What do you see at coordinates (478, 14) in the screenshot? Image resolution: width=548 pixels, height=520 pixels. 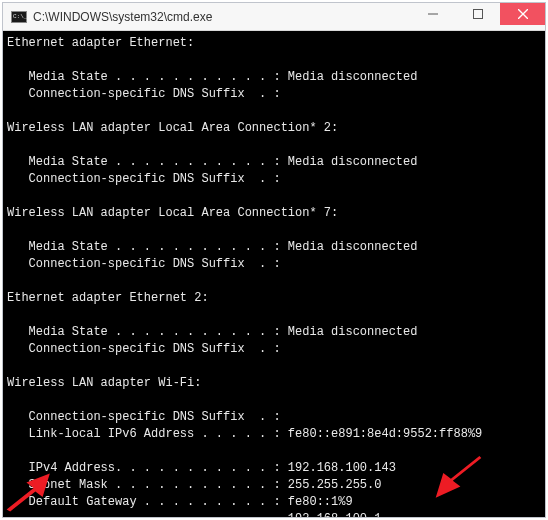 I see `window-controls` at bounding box center [478, 14].